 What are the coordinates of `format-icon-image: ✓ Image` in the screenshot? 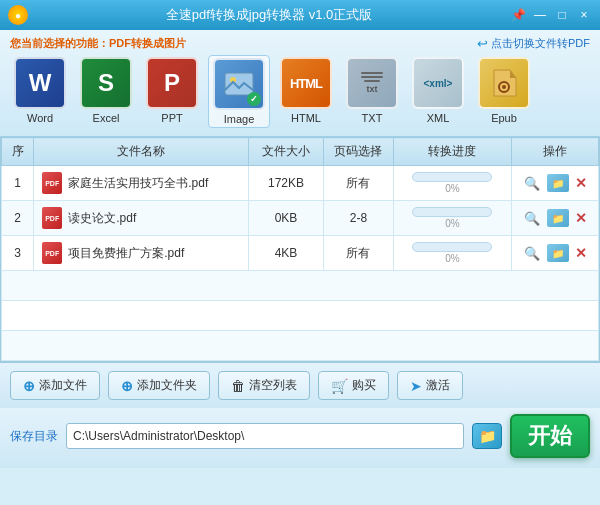 It's located at (239, 92).